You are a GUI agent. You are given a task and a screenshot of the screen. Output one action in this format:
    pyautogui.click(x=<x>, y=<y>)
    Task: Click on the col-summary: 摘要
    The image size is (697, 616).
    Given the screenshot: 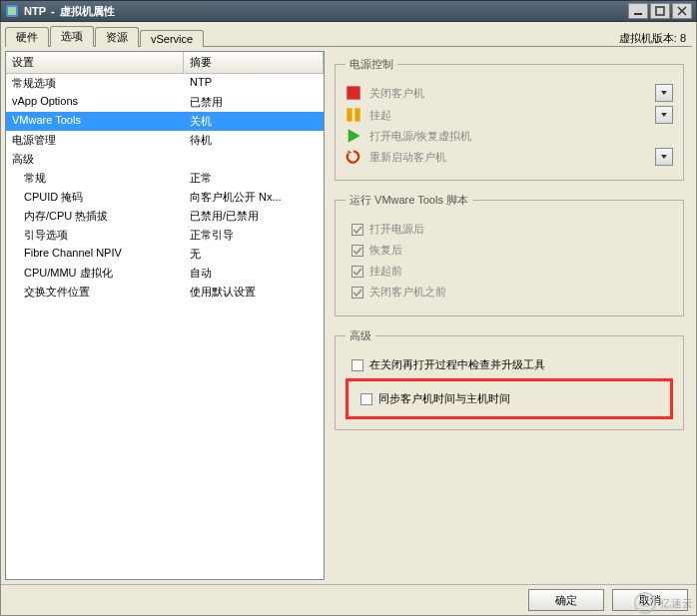 What is the action you would take?
    pyautogui.click(x=254, y=62)
    